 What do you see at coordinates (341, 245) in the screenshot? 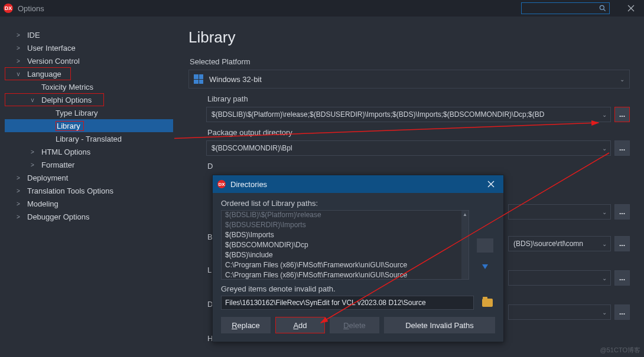
I see `list-item: $(BDSCOMMONDIR)\Dcp` at bounding box center [341, 245].